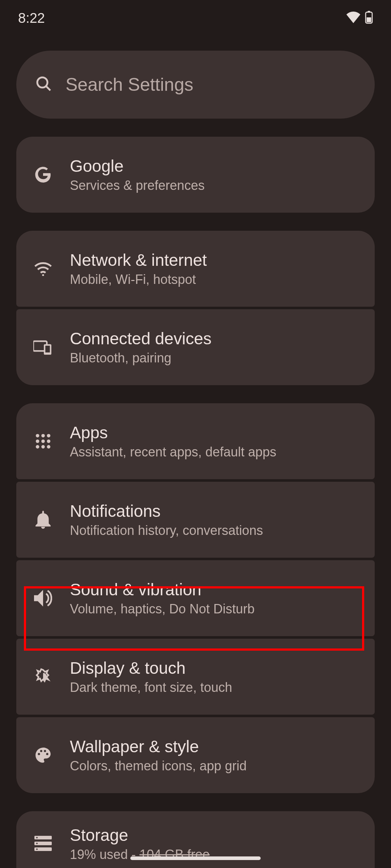 Image resolution: width=391 pixels, height=868 pixels. I want to click on battery-icon, so click(369, 18).